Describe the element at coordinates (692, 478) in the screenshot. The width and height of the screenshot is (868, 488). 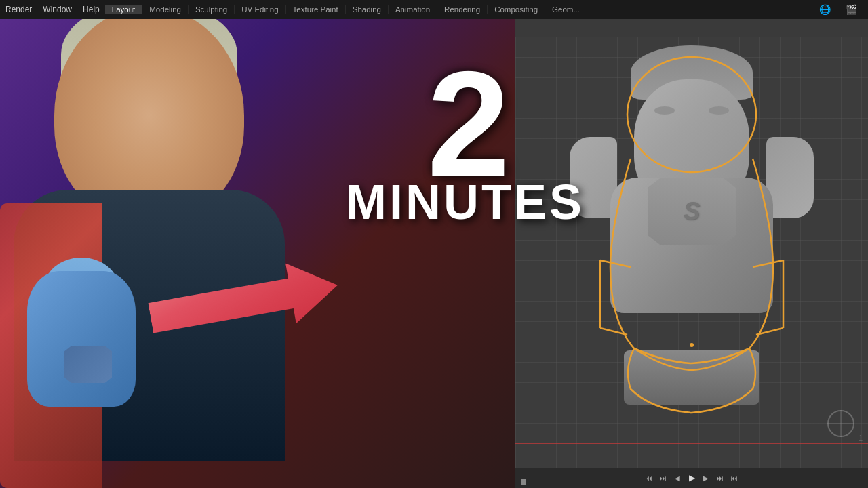
I see `playback-play: ▶` at that location.